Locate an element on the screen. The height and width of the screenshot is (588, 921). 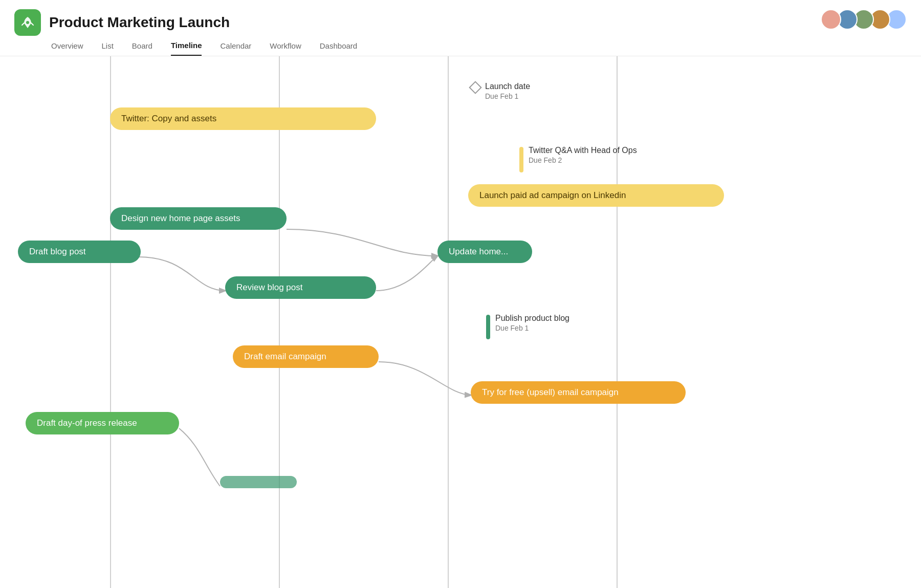
publish-blog-bar is located at coordinates (488, 327).